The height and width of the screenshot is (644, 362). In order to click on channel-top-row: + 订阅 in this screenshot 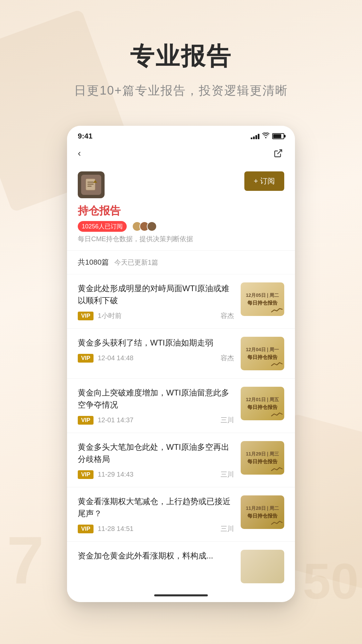, I will do `click(181, 185)`.